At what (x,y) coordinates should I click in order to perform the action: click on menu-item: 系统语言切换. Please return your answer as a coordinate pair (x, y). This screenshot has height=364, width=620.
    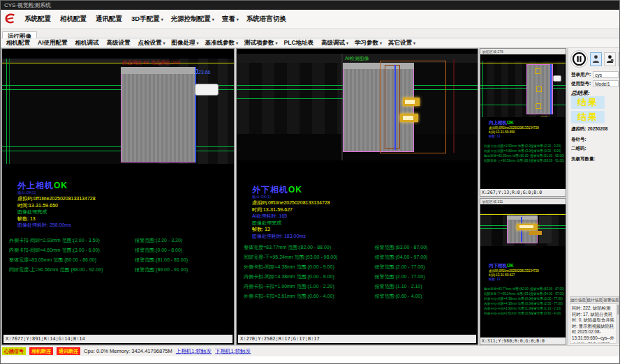
    Looking at the image, I should click on (267, 20).